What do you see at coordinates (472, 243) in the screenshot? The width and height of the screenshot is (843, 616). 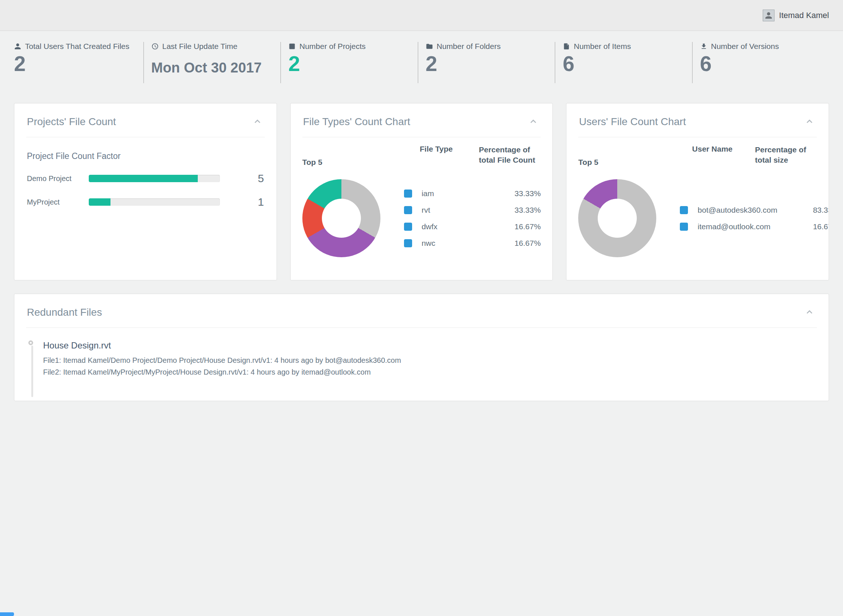 I see `legend-item: nwc 16.67%` at bounding box center [472, 243].